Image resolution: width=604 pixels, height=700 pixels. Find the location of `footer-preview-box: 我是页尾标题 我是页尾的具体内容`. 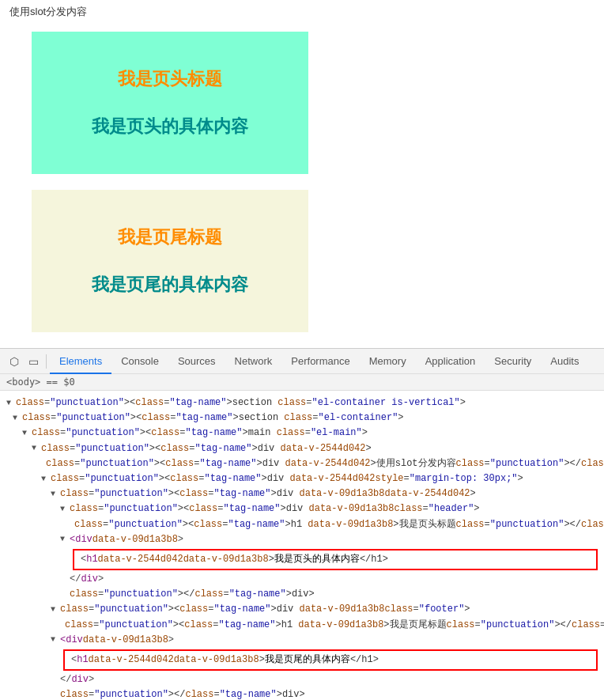

footer-preview-box: 我是页尾标题 我是页尾的具体内容 is located at coordinates (170, 261).